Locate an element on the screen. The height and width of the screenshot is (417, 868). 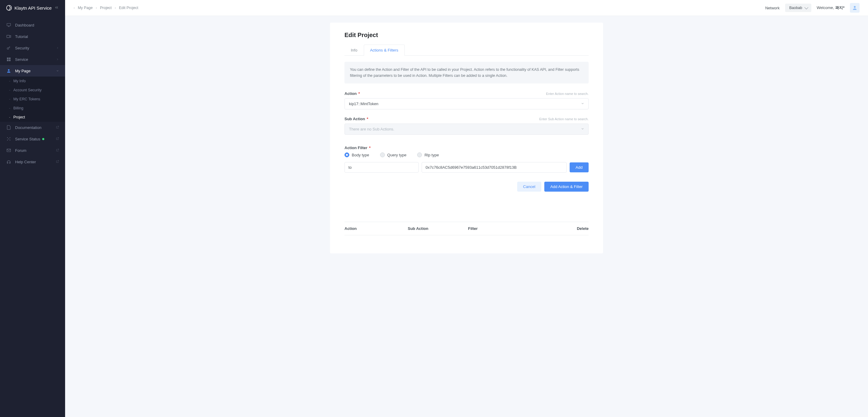
breadcrumb-item: Edit Project is located at coordinates (129, 8).